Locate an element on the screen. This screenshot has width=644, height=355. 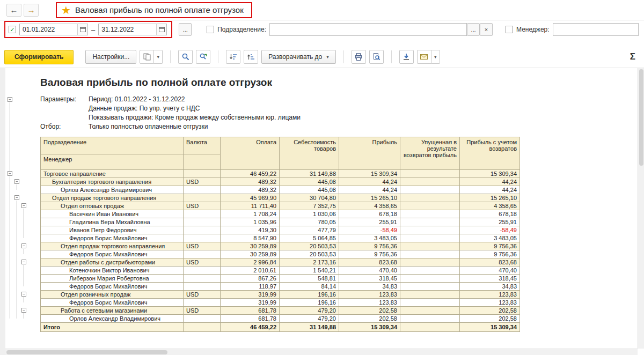
report-variants-dropdown: ▾ is located at coordinates (158, 57).